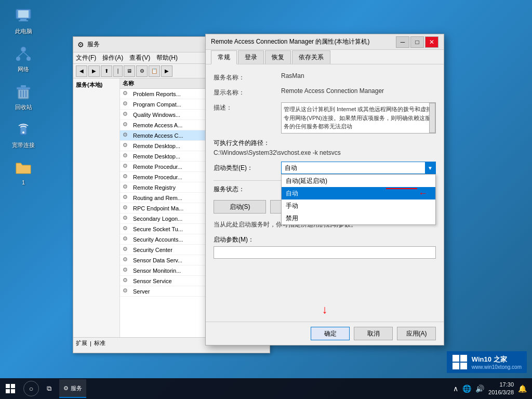  What do you see at coordinates (432, 118) in the screenshot?
I see `description-scrollbar` at bounding box center [432, 118].